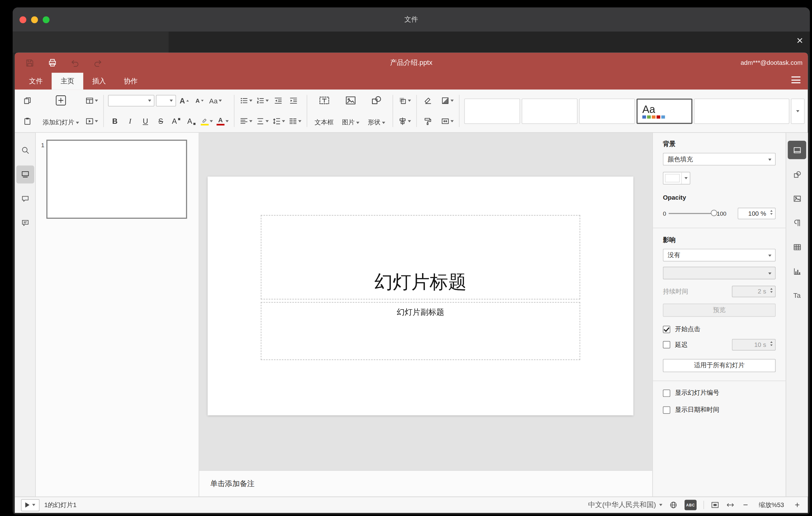  I want to click on fit-to-slide-button, so click(715, 505).